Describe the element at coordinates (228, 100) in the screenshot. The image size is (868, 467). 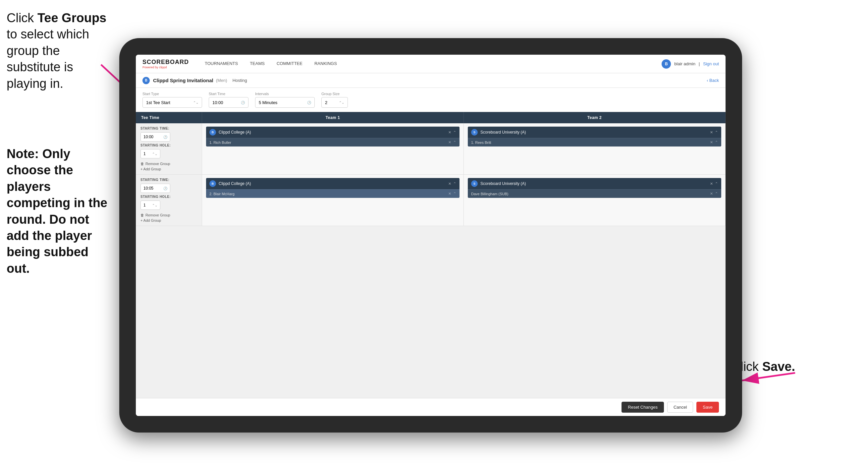
I see `start-time-group: Start Time 10:00 🕐` at that location.